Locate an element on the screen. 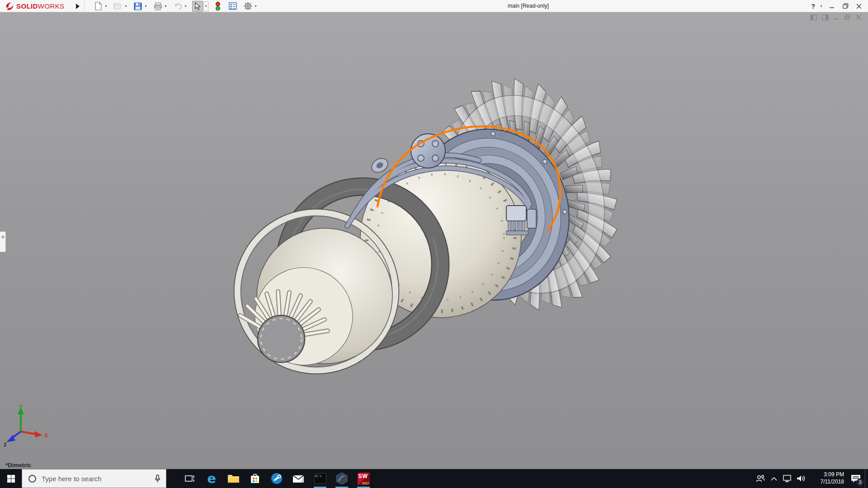 This screenshot has width=868, height=488. notification-badge: 3 is located at coordinates (860, 483).